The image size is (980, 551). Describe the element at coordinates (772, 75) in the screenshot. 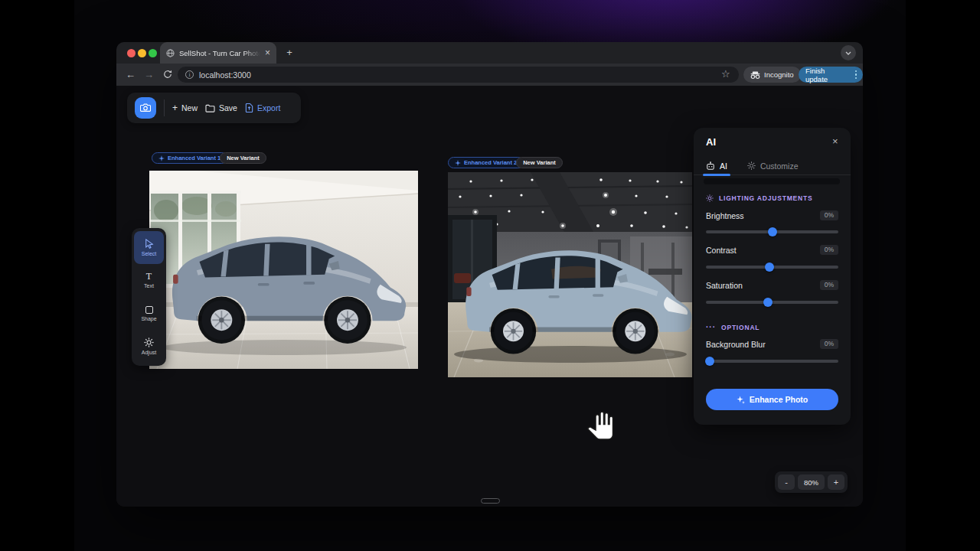

I see `incognito-badge: Incognito` at that location.